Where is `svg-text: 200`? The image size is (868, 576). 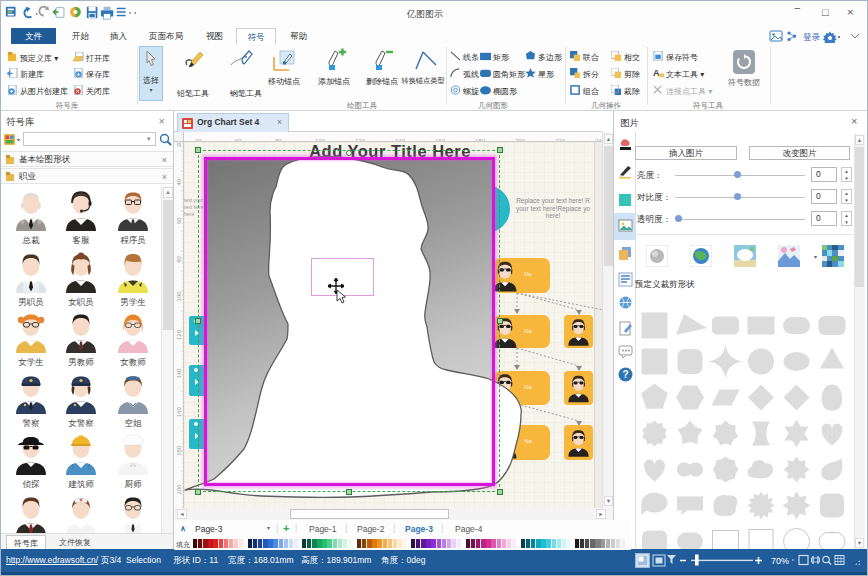
svg-text: 200 is located at coordinates (179, 490).